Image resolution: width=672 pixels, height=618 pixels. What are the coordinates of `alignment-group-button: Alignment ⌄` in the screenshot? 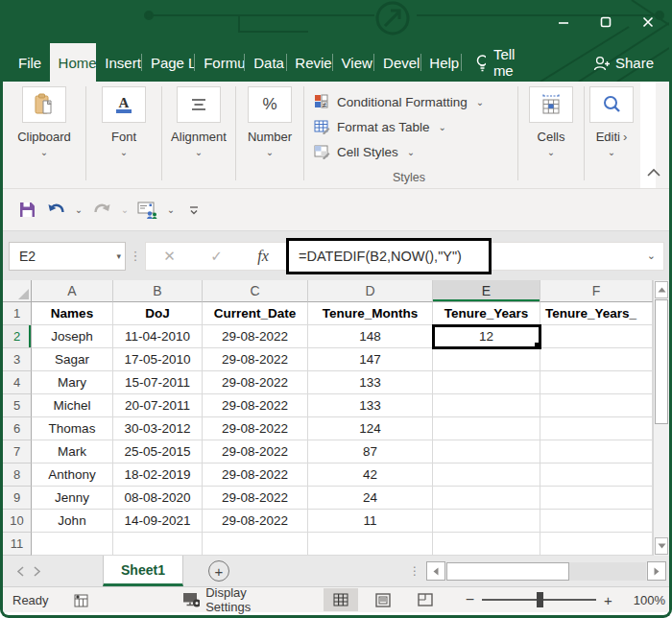 It's located at (199, 134).